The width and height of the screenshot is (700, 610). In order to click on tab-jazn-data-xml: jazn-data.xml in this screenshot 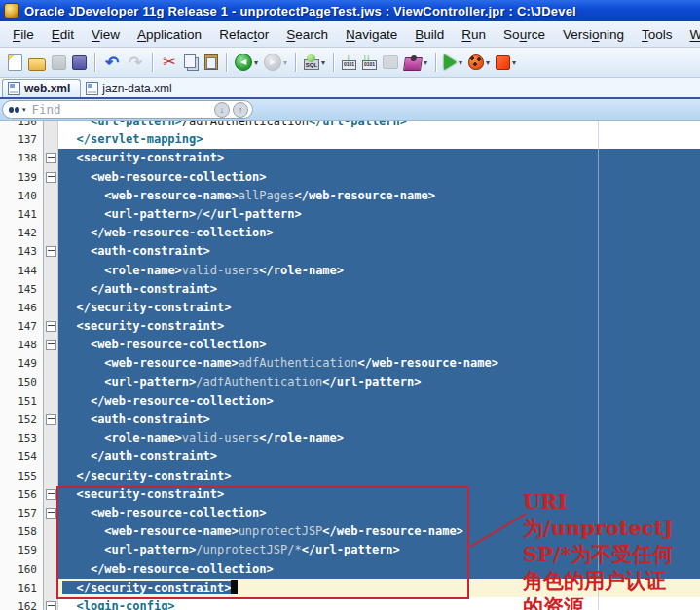, I will do `click(130, 89)`.